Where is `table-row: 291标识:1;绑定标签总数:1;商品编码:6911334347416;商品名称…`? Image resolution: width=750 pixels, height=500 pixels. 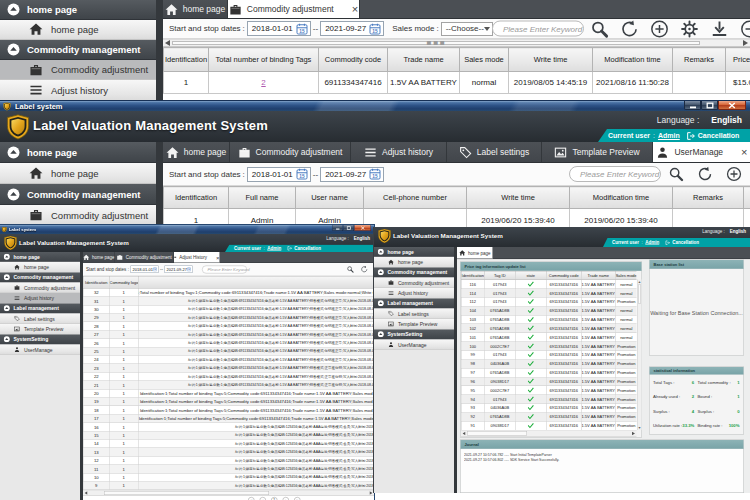
table-row: 291标识:1;绑定标签总数:1;商品编码:6911334347416;商品名称… is located at coordinates (228, 317).